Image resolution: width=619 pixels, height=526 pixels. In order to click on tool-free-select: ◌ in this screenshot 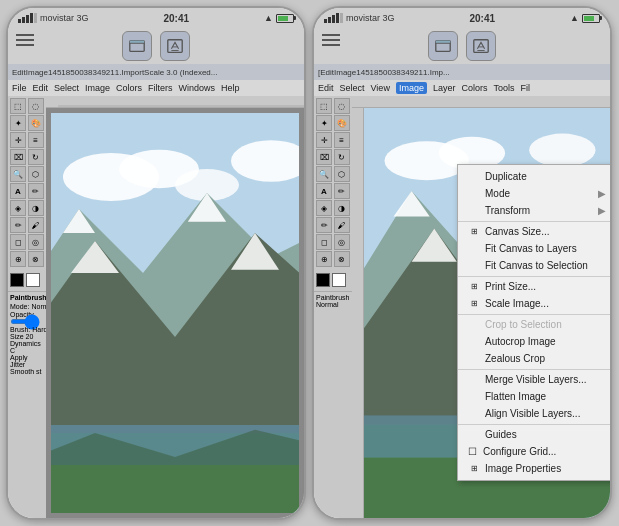, I will do `click(36, 106)`.